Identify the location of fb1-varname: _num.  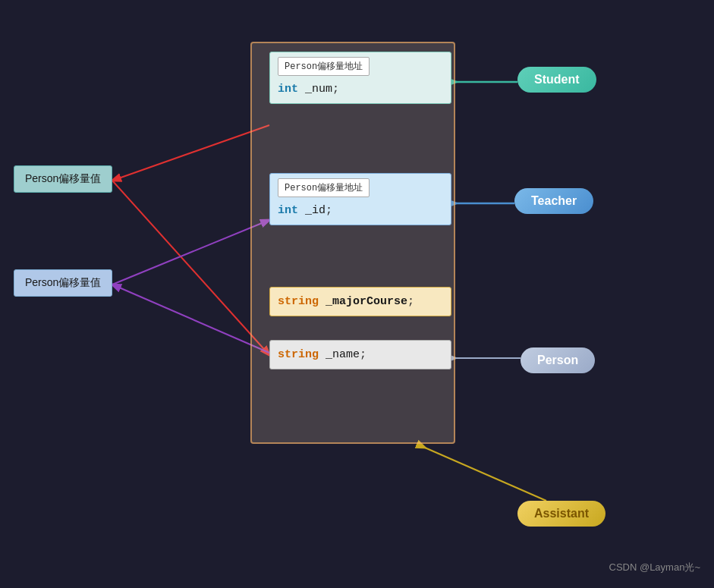
(319, 90).